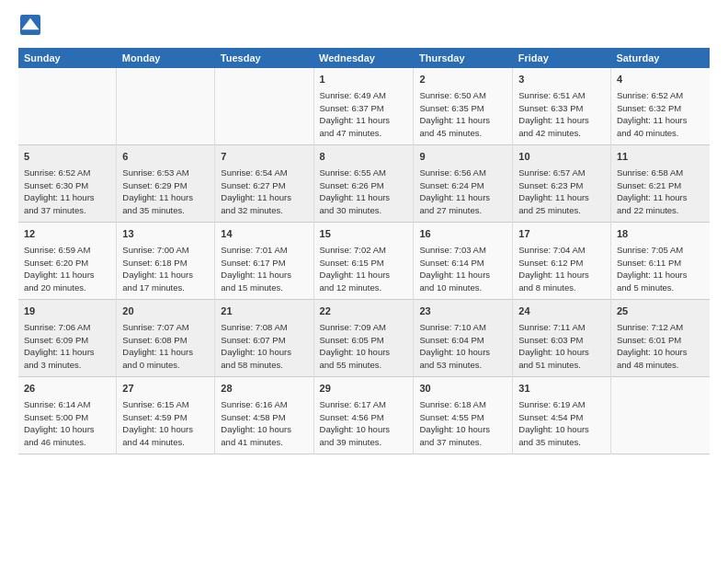  I want to click on day-info: and 32 minutes., so click(264, 211).